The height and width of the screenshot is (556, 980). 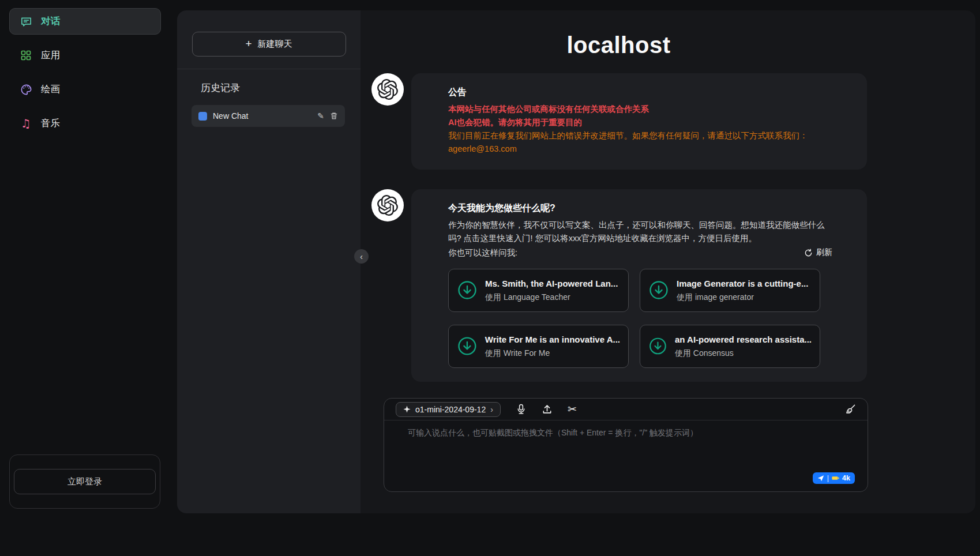 I want to click on suggestion-card: Write For Me is an innovative A... 使用 Wr…, so click(x=539, y=346).